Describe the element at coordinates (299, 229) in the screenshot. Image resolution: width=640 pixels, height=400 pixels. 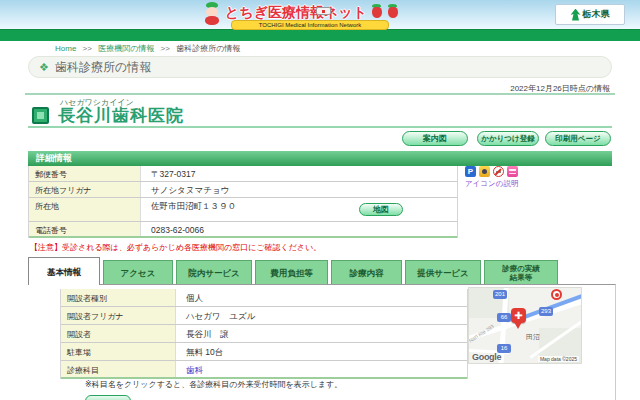
I see `row-value: 0283-62-0066` at that location.